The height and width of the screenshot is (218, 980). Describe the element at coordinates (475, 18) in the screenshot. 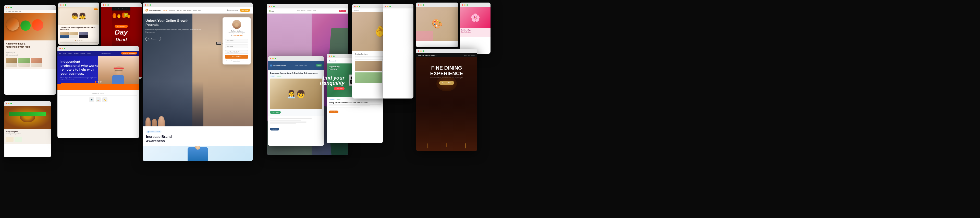

I see `pink-hero-image: 🌸` at that location.